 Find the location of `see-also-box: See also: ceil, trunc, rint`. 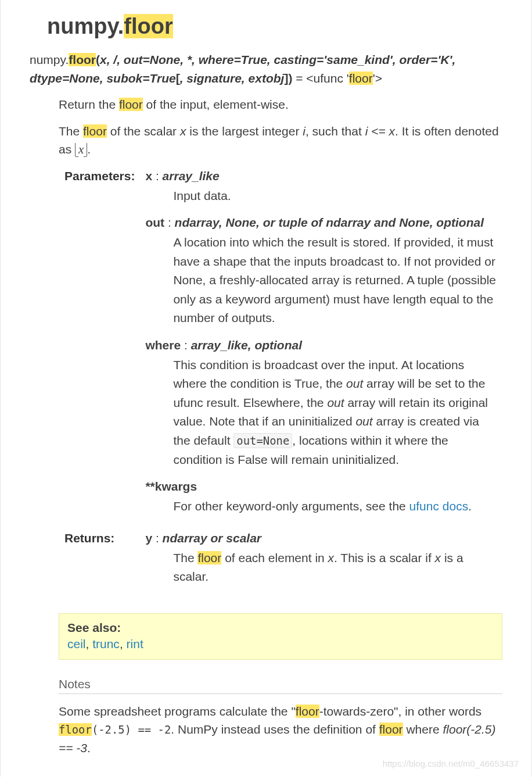

see-also-box: See also: ceil, trunc, rint is located at coordinates (281, 637).